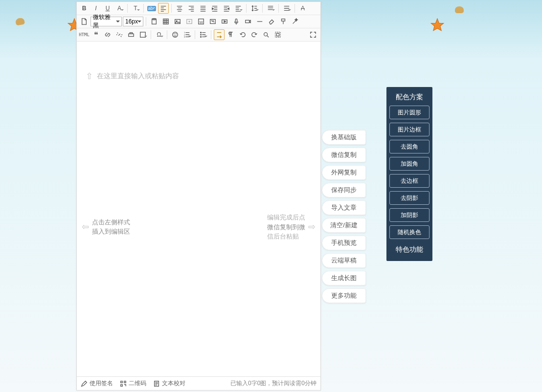 This screenshot has height=392, width=542. Describe the element at coordinates (243, 35) in the screenshot. I see `undo-button` at that location.